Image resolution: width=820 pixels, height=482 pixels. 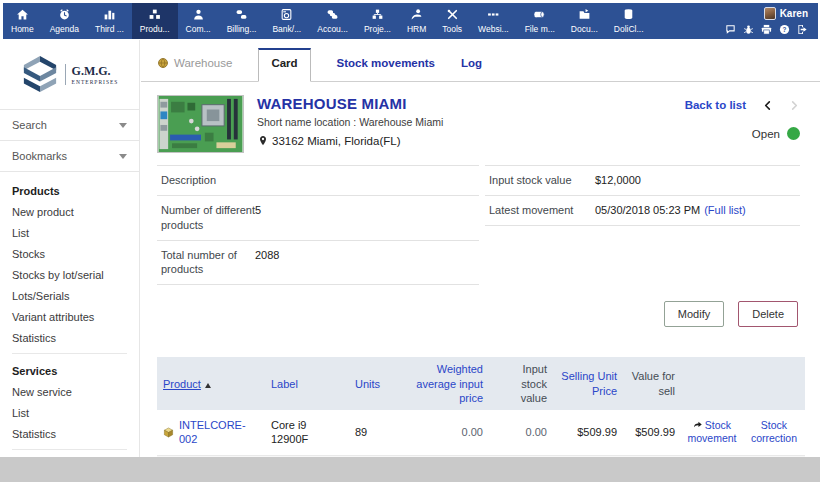 I want to click on sidebar-item-new-service: New service, so click(x=70, y=392).